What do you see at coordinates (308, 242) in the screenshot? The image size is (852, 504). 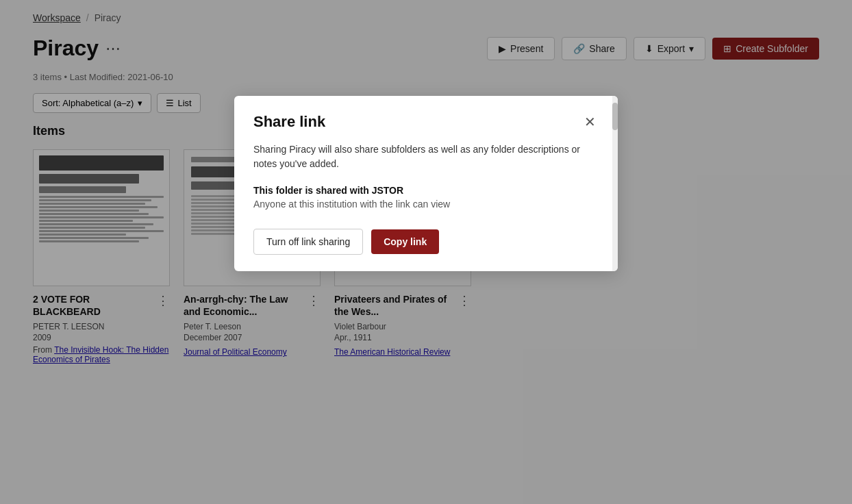 I see `turn-off-sharing-button: Turn off link sharing` at bounding box center [308, 242].